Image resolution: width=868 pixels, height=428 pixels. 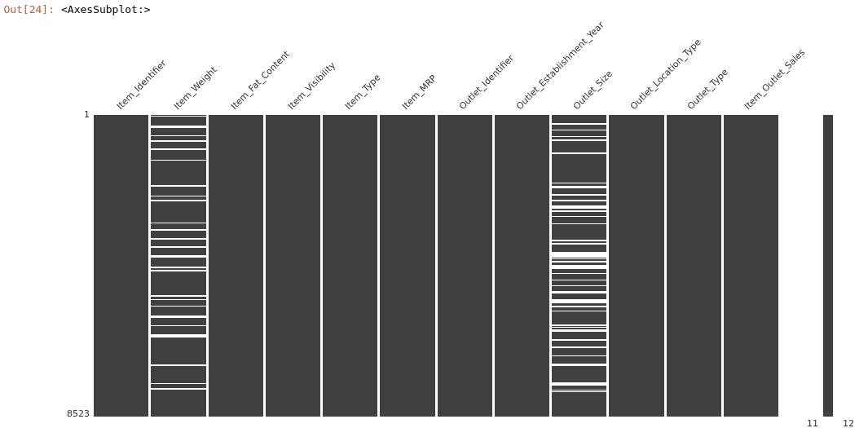 I want to click on y-tick-bottom: 8523, so click(x=73, y=414).